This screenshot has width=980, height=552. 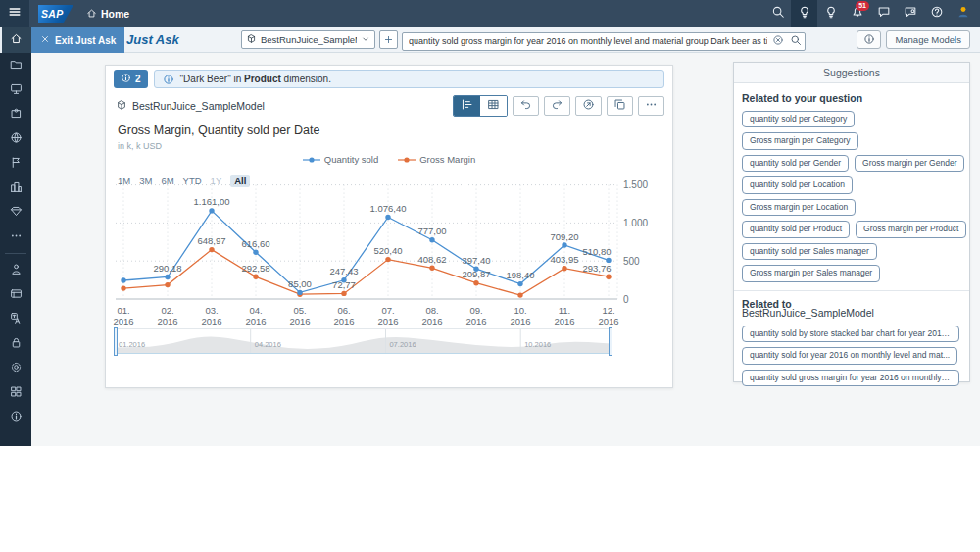 What do you see at coordinates (16, 65) in the screenshot?
I see `sidebar-item-files` at bounding box center [16, 65].